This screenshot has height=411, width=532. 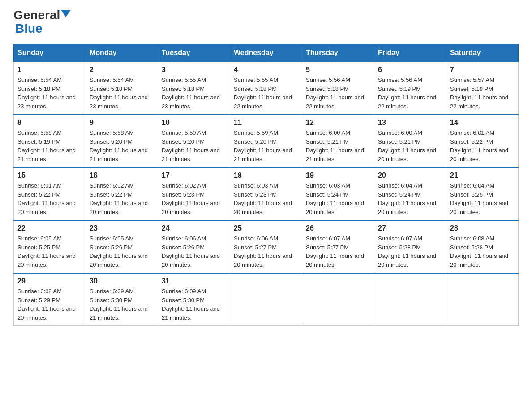 I want to click on calendar-week-row: 15 Sunrise: 6:01 AM Sunset: 5:22 PM Dayl…, so click(x=266, y=194).